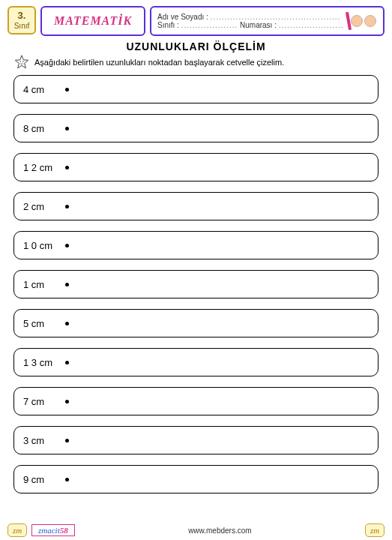 This screenshot has height=540, width=392. Describe the element at coordinates (196, 46) in the screenshot. I see `worksheet-title: UZUNLUKLARI ÖLÇELİM` at that location.